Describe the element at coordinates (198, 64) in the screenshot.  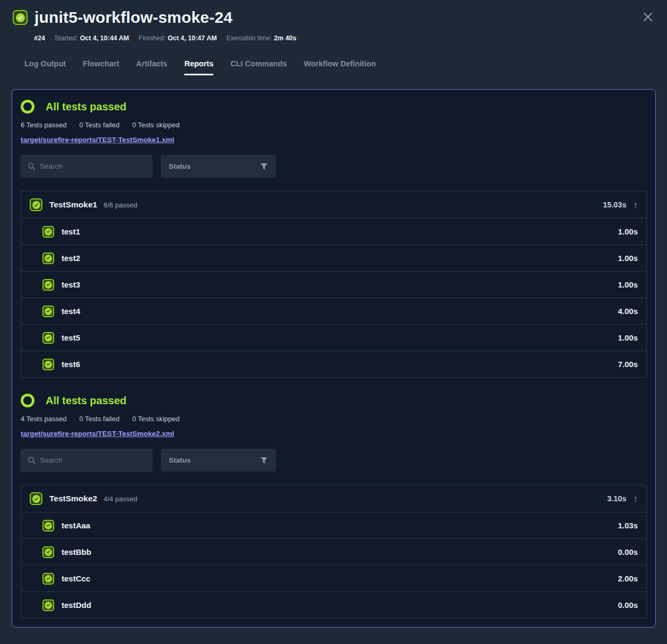
I see `tab-reports: Reports` at that location.